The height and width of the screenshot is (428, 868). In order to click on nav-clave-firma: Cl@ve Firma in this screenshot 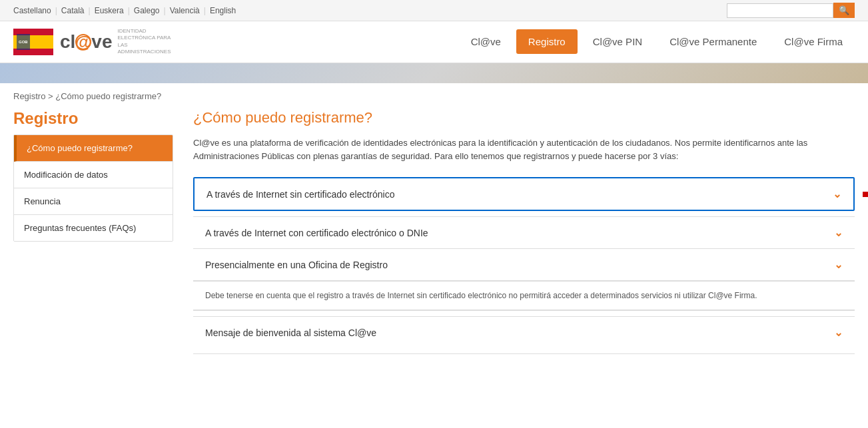, I will do `click(813, 41)`.